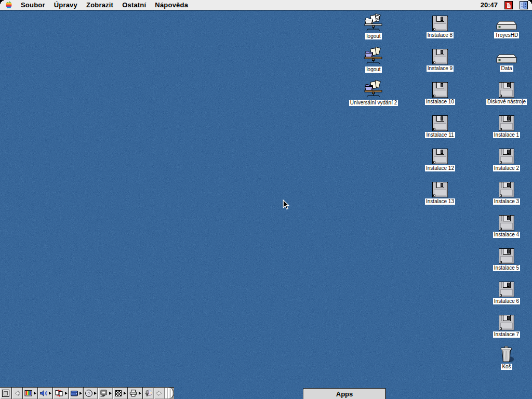 This screenshot has width=532, height=399. I want to click on shared-folder-bw-icon, so click(374, 23).